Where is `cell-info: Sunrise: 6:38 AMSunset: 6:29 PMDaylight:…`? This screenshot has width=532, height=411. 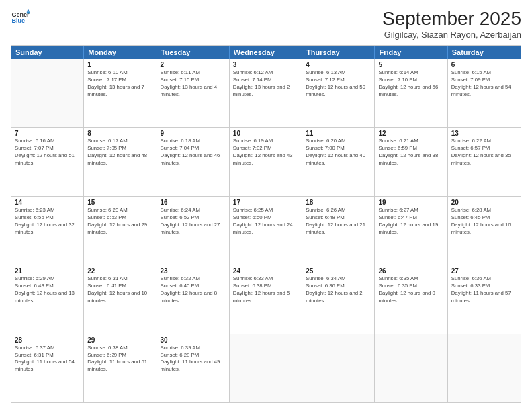
cell-info: Sunrise: 6:38 AMSunset: 6:29 PMDaylight:… is located at coordinates (120, 359).